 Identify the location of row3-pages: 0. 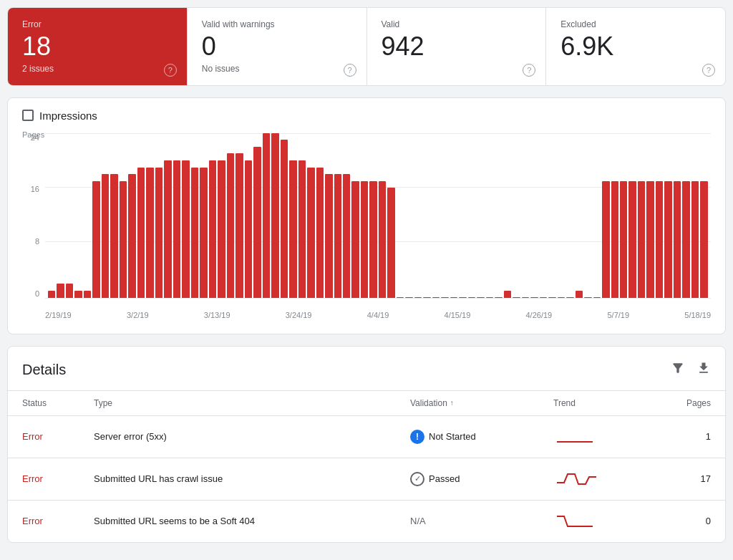
(682, 521).